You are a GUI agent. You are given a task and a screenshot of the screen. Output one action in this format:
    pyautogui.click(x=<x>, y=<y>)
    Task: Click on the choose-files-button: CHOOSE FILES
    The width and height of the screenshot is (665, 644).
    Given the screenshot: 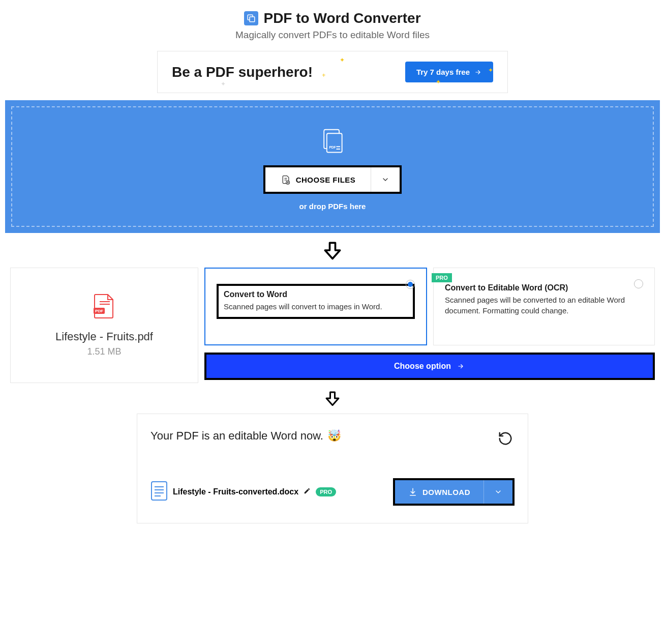 What is the action you would take?
    pyautogui.click(x=318, y=180)
    